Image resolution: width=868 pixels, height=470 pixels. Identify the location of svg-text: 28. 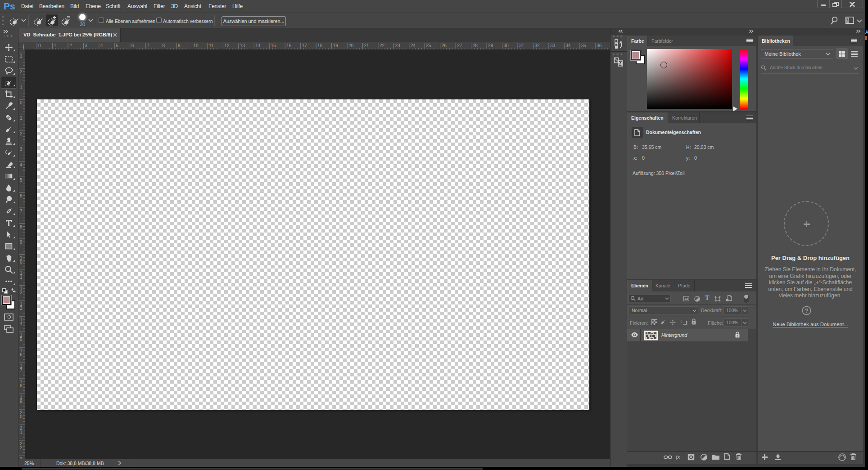
(475, 46).